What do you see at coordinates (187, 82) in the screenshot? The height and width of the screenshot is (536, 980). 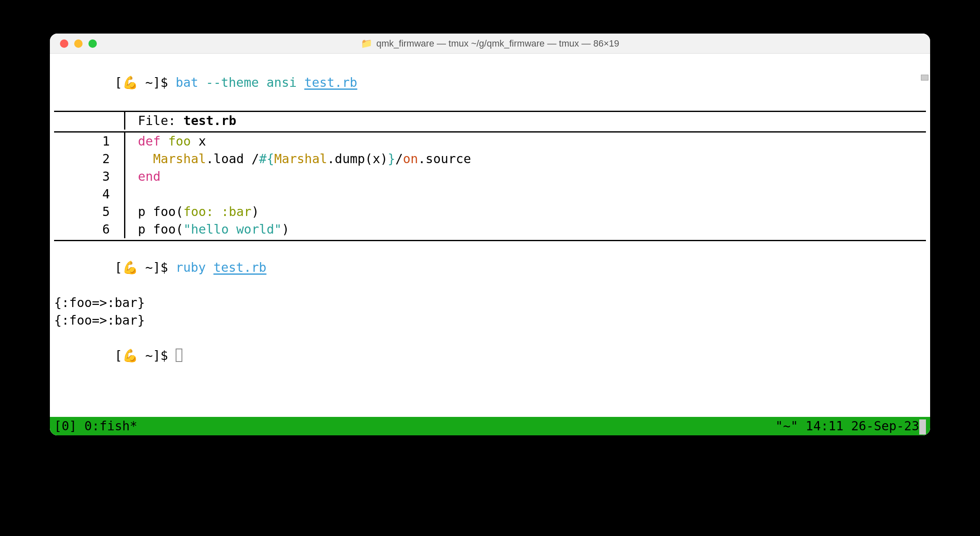 I see `cmd-bat: bat` at bounding box center [187, 82].